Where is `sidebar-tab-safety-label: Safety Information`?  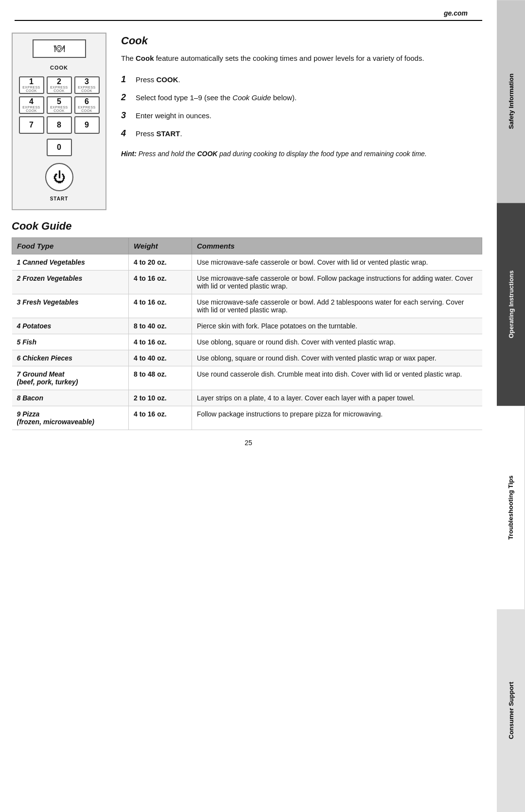
sidebar-tab-safety-label: Safety Information is located at coordinates (511, 102).